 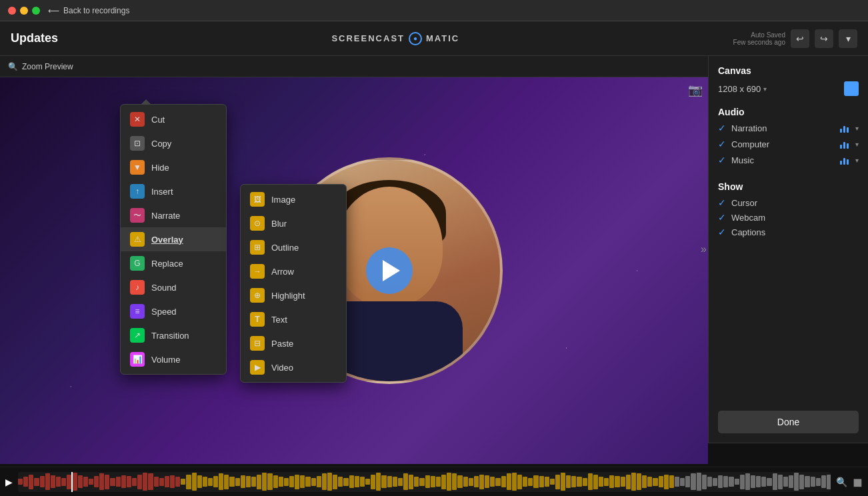 What do you see at coordinates (788, 187) in the screenshot?
I see `show-title: Show` at bounding box center [788, 187].